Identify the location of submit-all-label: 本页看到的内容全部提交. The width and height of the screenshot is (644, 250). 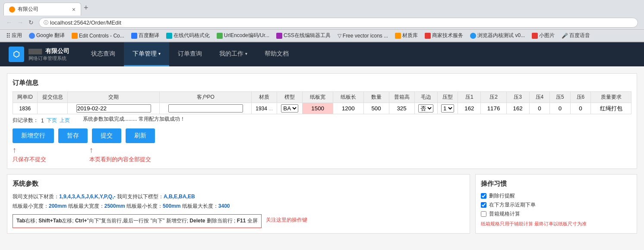
(120, 159).